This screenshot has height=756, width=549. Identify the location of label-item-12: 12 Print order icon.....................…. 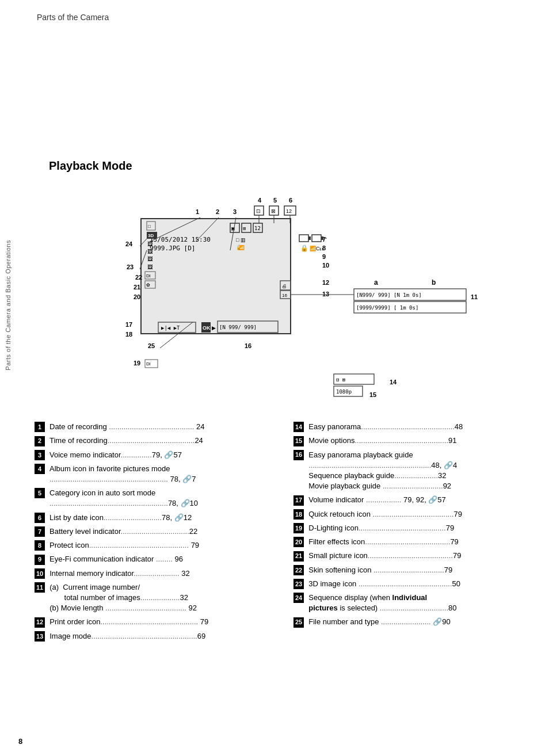
(155, 622).